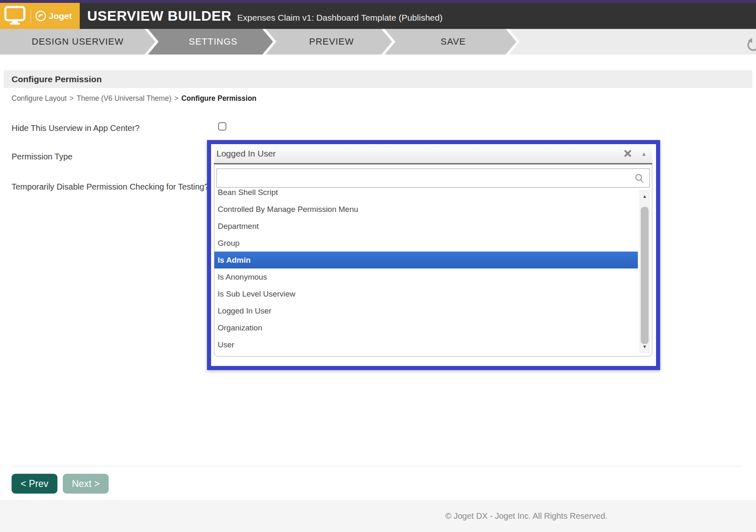 The height and width of the screenshot is (532, 756). What do you see at coordinates (35, 484) in the screenshot?
I see `prev-button: < Prev` at bounding box center [35, 484].